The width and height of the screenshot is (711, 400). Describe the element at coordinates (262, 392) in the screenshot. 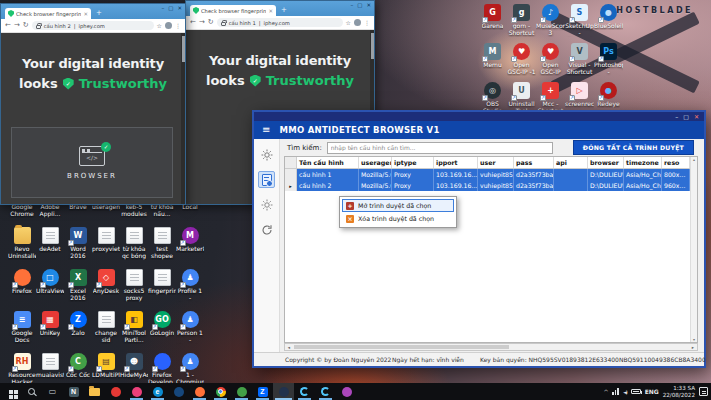

I see `taskbar-button: Z` at that location.